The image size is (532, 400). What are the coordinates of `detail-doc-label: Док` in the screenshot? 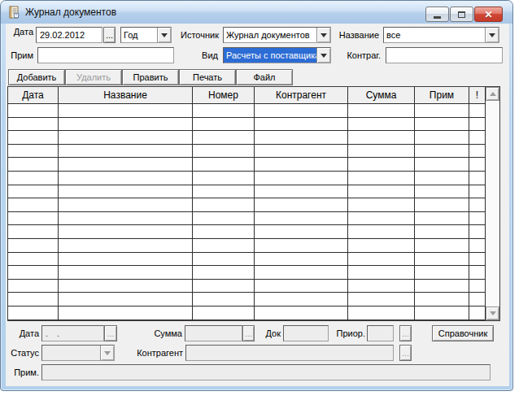 It's located at (268, 333).